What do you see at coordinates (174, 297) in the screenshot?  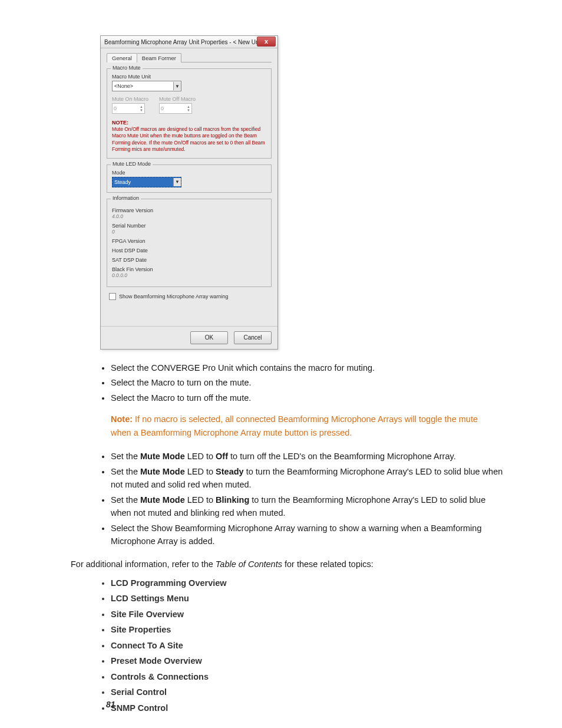 I see `show-warning-label: Show Beamforming Microphone Array warnin…` at bounding box center [174, 297].